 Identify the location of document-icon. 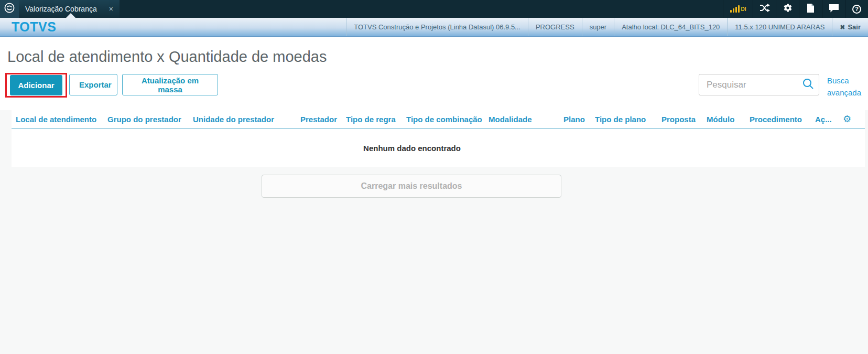
(810, 9).